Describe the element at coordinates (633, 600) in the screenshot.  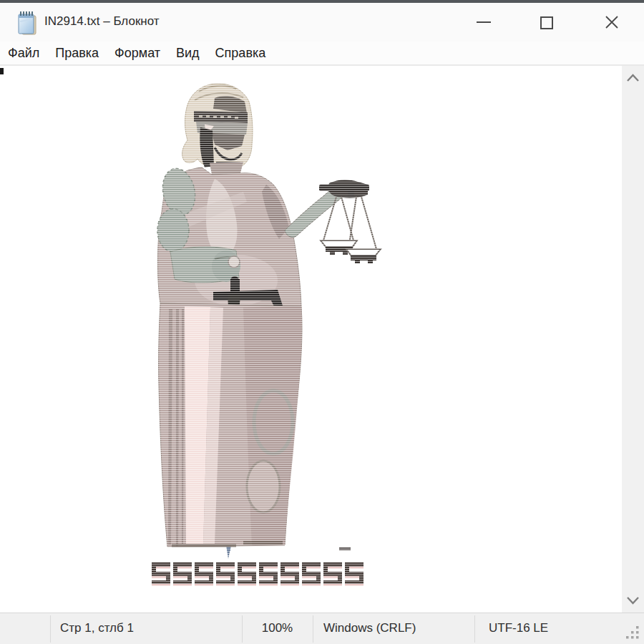
I see `scroll-down-button` at that location.